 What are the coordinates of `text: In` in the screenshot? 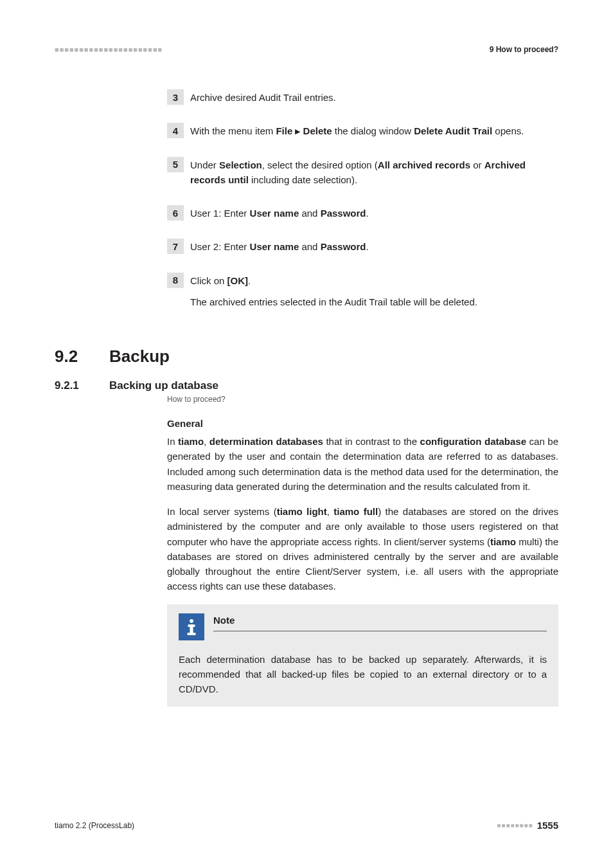 It's located at (172, 441).